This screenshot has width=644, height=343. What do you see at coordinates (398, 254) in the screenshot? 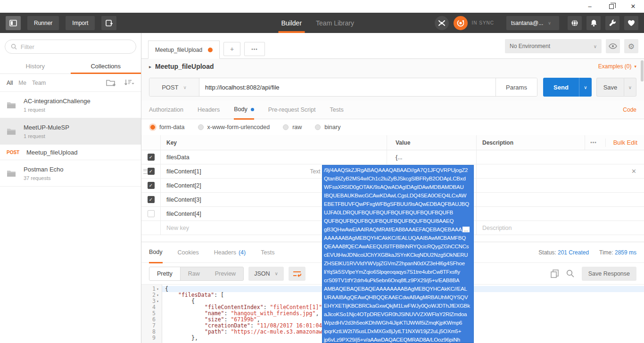
I see `value-editor-overlay: /9j/4AAQSkZJRgABAQAAAQABAAD//gA7Q1JFQVRP…` at bounding box center [398, 254].